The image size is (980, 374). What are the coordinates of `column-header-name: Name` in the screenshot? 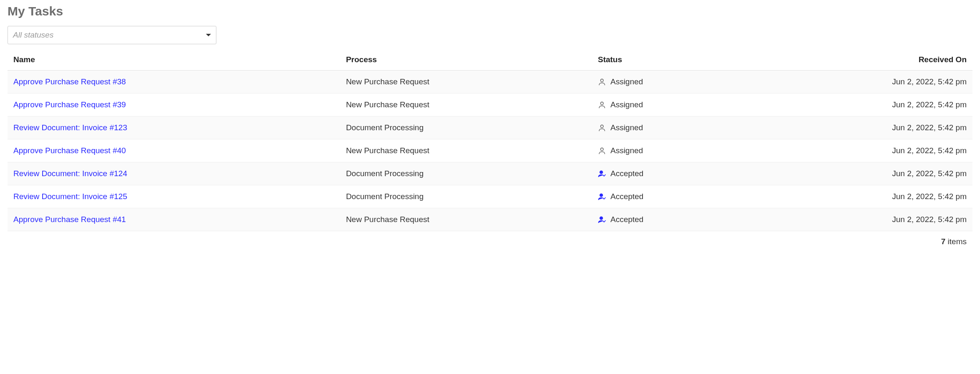 It's located at (174, 60).